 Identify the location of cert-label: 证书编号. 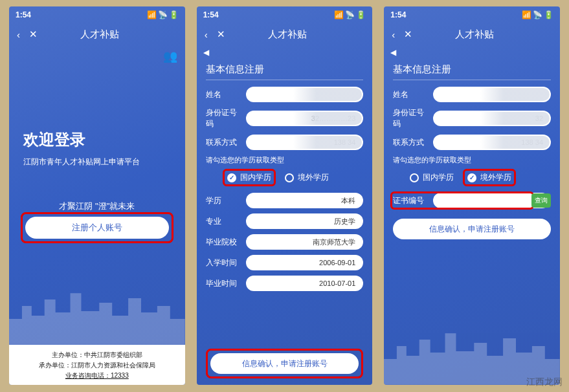
(411, 201).